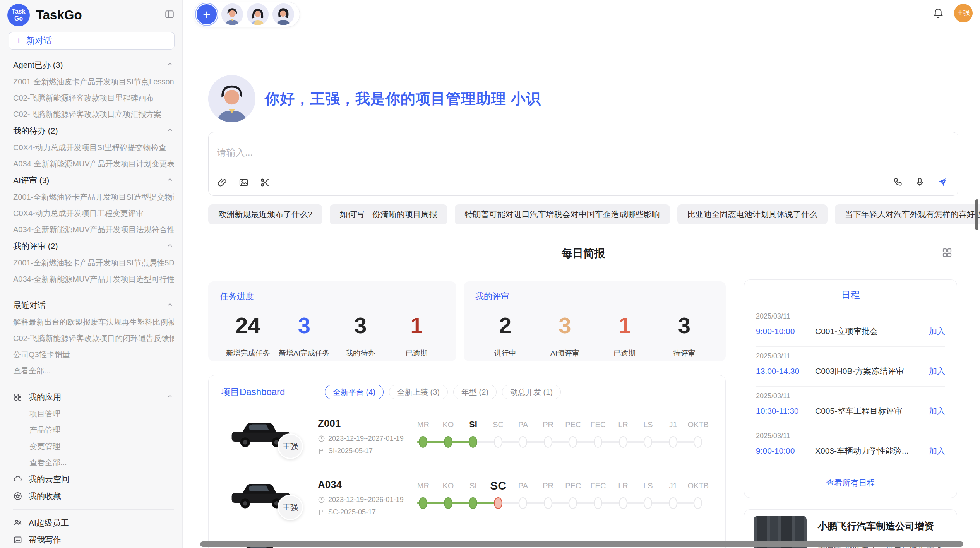 This screenshot has width=980, height=548. What do you see at coordinates (94, 65) in the screenshot?
I see `section-agent-done: Agent已办 (3)` at bounding box center [94, 65].